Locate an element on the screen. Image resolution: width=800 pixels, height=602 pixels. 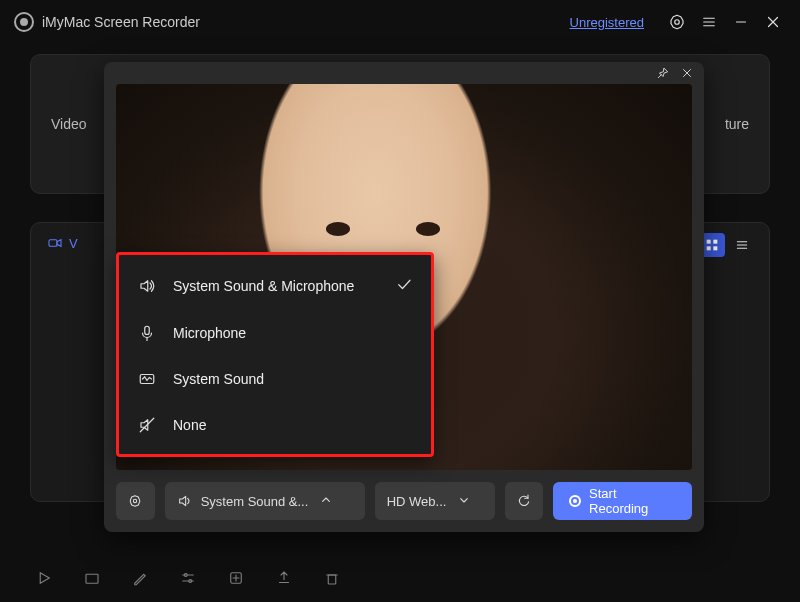
trash-icon is located at coordinates (332, 578).